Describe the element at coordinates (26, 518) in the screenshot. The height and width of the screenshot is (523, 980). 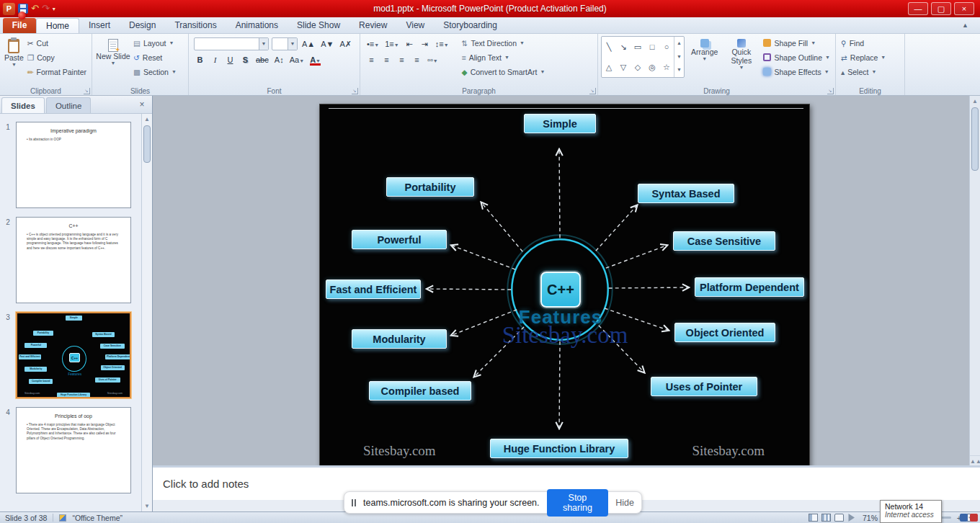
I see `slide-indicator: Slide 3 of 38` at that location.